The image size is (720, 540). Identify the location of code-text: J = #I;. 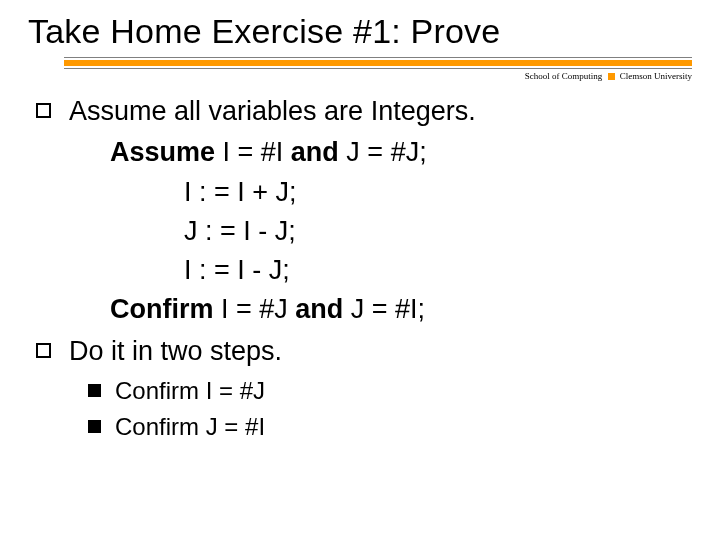
(384, 309).